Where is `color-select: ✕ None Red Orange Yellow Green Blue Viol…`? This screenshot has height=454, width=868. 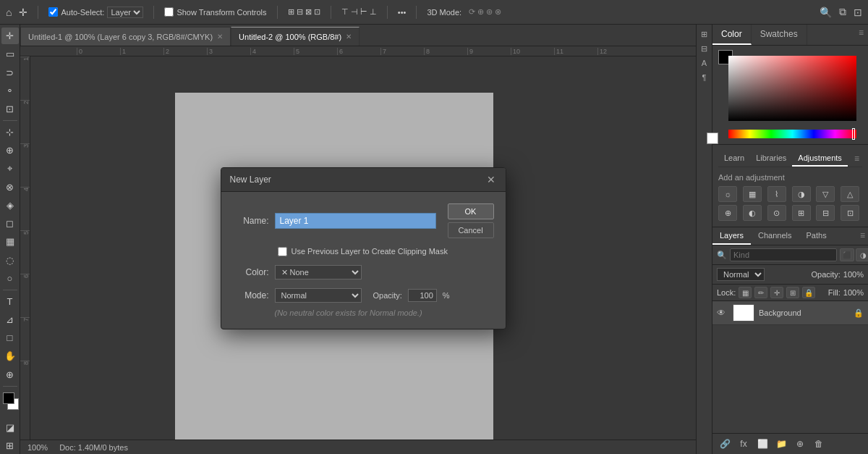
color-select: ✕ None Red Orange Yellow Green Blue Viol… is located at coordinates (318, 272).